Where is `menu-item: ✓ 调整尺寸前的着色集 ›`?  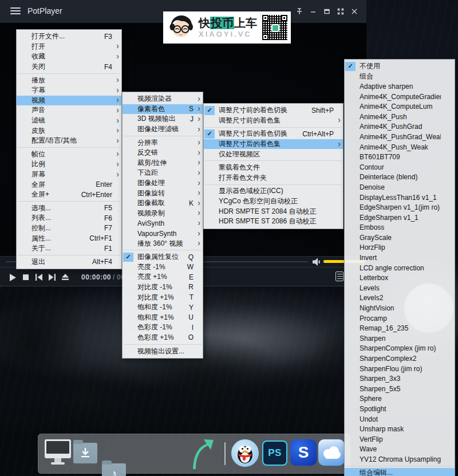
menu-item: ✓ 调整尺寸前的着色集 › is located at coordinates (274, 121).